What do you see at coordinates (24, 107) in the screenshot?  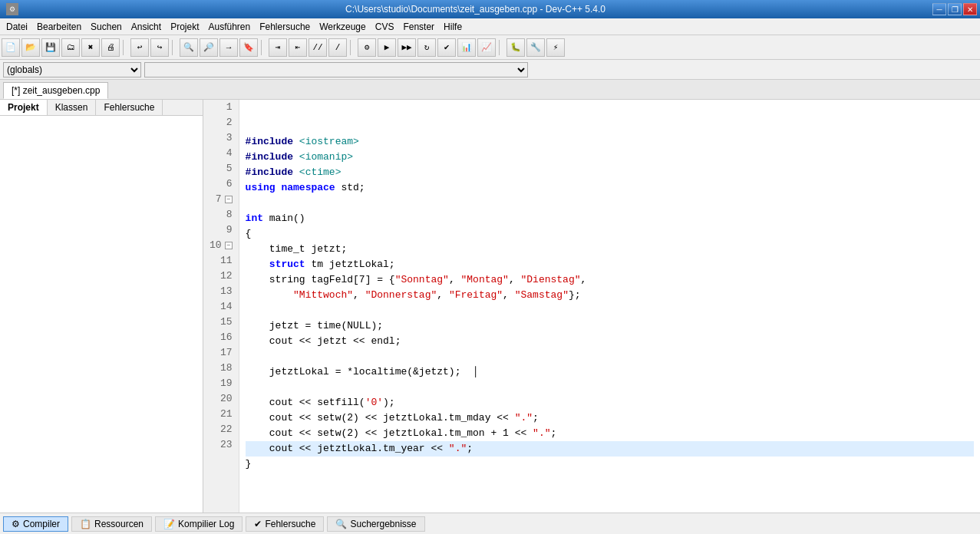 I see `left-tab-projekt: Projekt` at bounding box center [24, 107].